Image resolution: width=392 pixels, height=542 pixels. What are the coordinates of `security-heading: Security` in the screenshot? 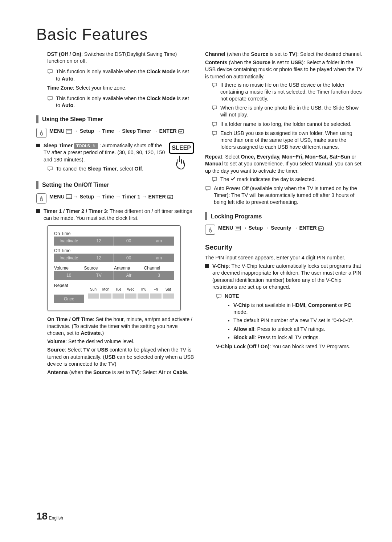 It's located at (284, 247).